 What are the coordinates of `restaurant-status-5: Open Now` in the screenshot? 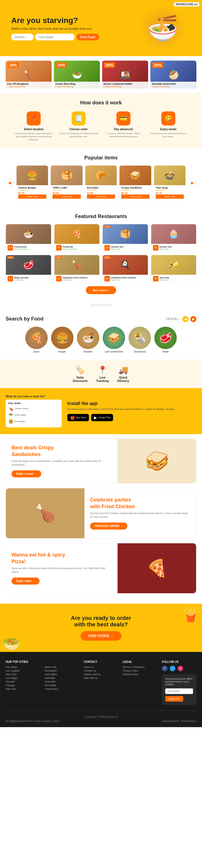 It's located at (22, 280).